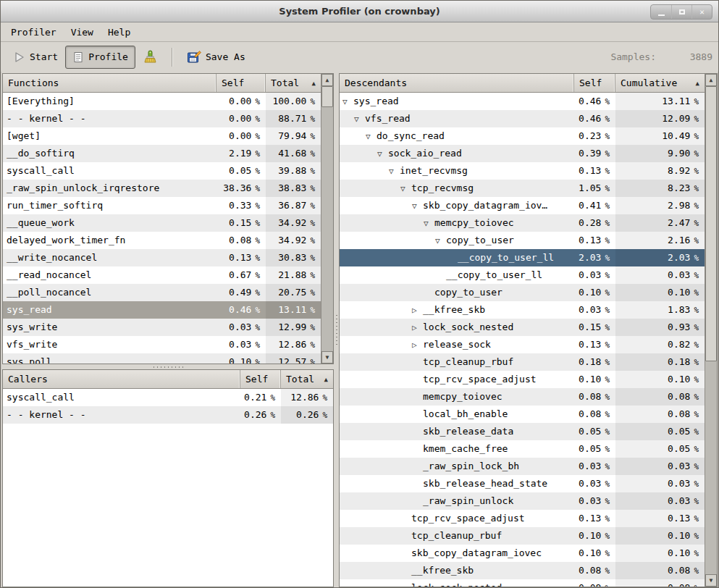  What do you see at coordinates (522, 466) in the screenshot?
I see `tree-row: _raw_spin_lock_bh0.03%0.03%` at bounding box center [522, 466].